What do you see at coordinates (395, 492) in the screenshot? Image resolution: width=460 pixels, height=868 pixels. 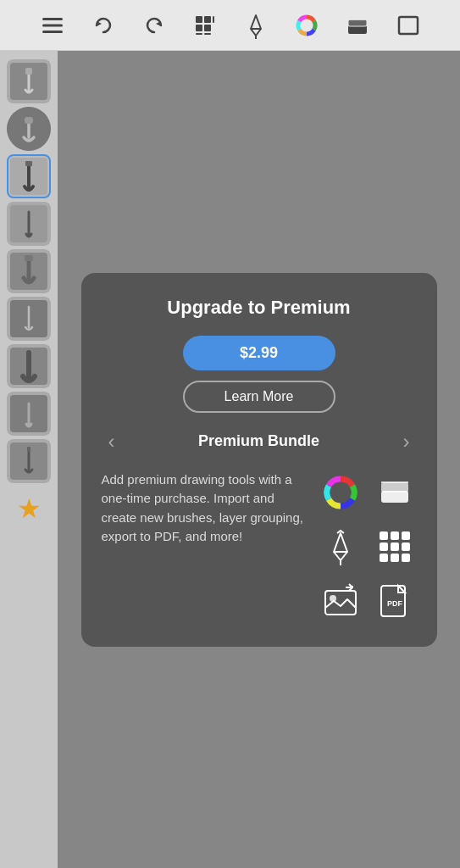 I see `bundle-layers-icon` at bounding box center [395, 492].